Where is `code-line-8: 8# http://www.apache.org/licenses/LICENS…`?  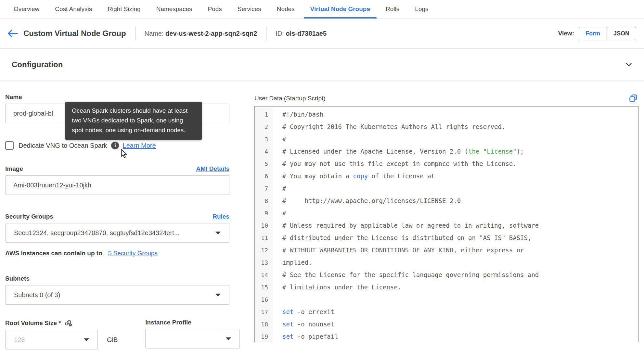 code-line-8: 8# http://www.apache.org/licenses/LICENS… is located at coordinates (446, 201).